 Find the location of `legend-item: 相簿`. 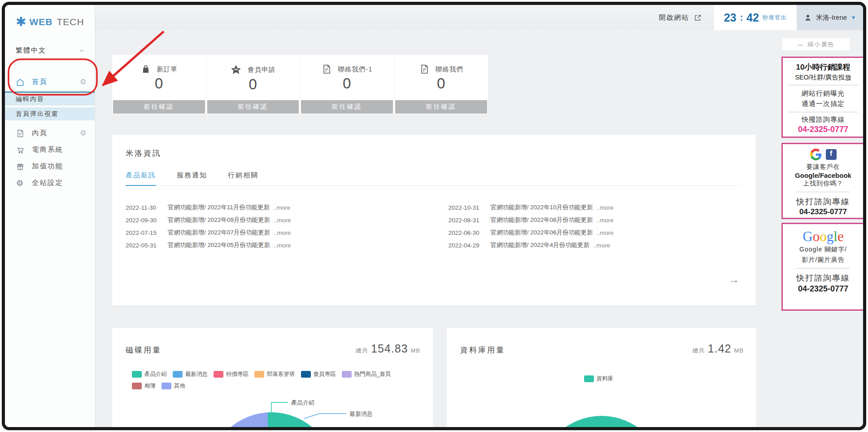

legend-item: 相簿 is located at coordinates (144, 386).